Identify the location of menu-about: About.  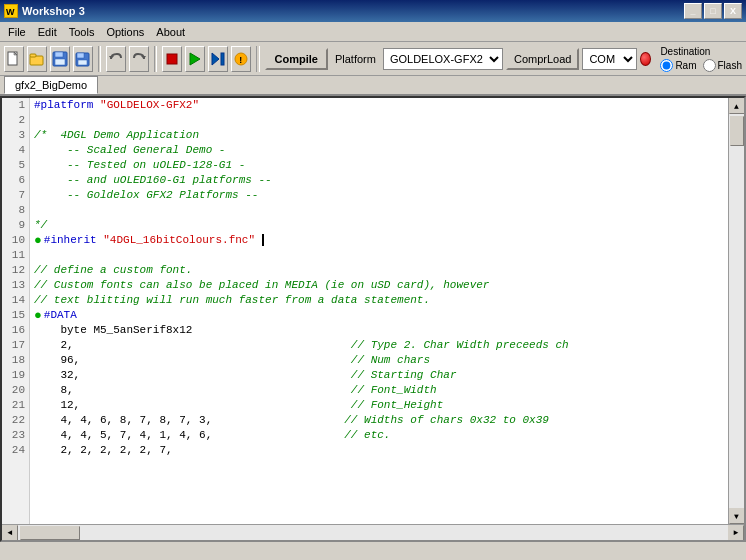
(170, 32).